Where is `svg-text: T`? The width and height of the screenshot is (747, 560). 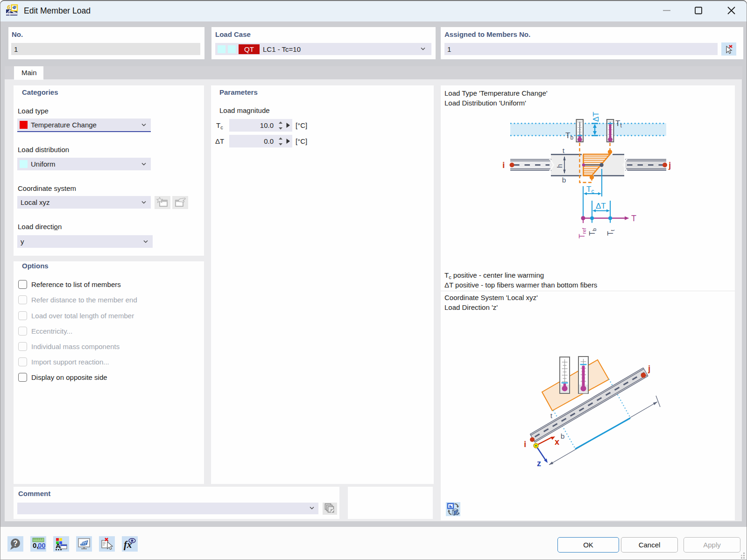 svg-text: T is located at coordinates (634, 218).